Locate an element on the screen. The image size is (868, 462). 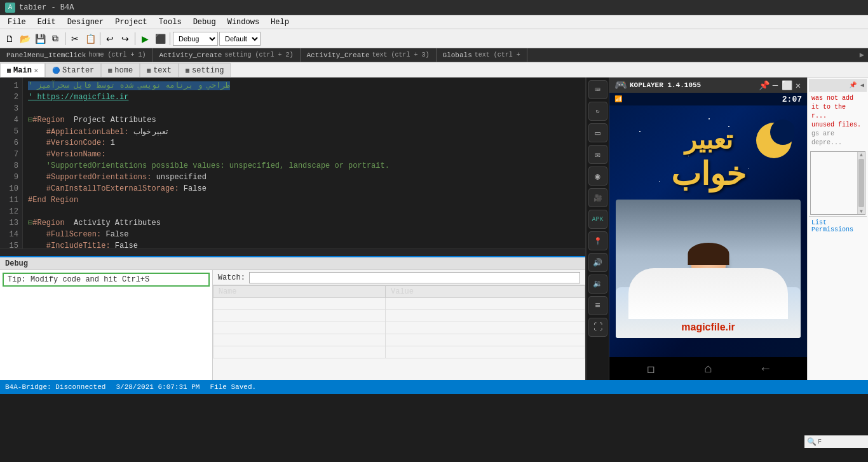
debug-select: Debug Release is located at coordinates (196, 39).